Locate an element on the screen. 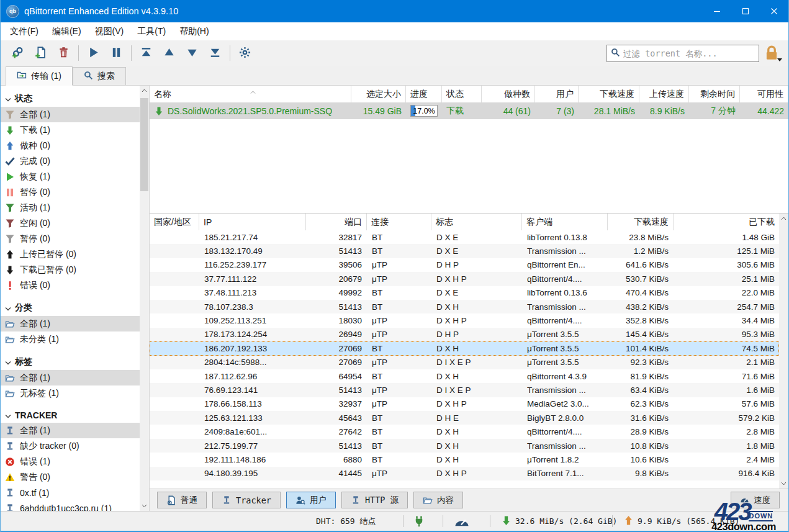  menu-item-2: 视图(V) is located at coordinates (109, 32).